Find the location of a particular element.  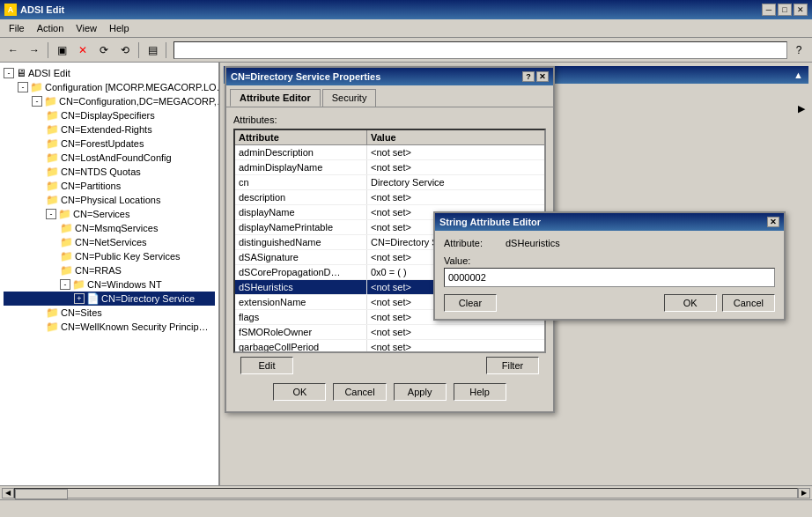

attribute-label: Attribute: is located at coordinates (475, 243).